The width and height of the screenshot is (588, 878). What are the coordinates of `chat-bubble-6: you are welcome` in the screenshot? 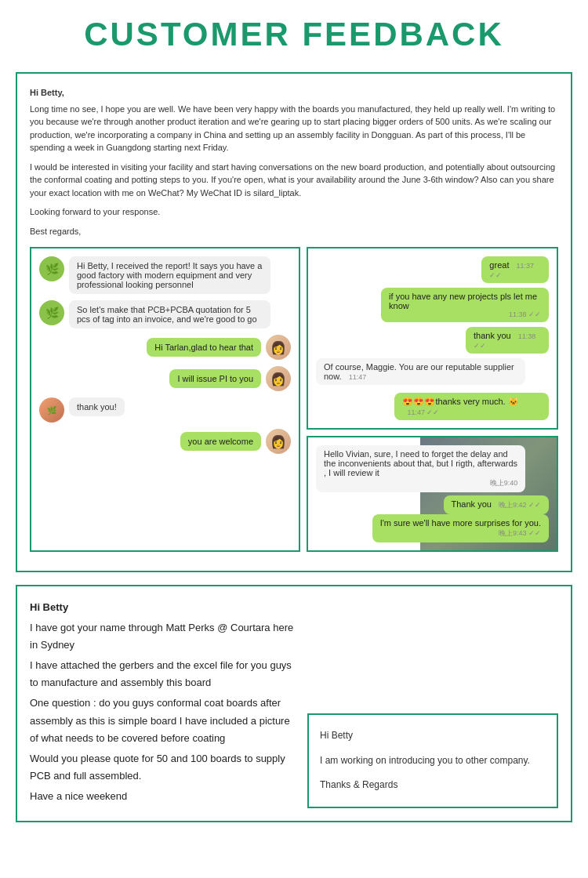 It's located at (221, 441).